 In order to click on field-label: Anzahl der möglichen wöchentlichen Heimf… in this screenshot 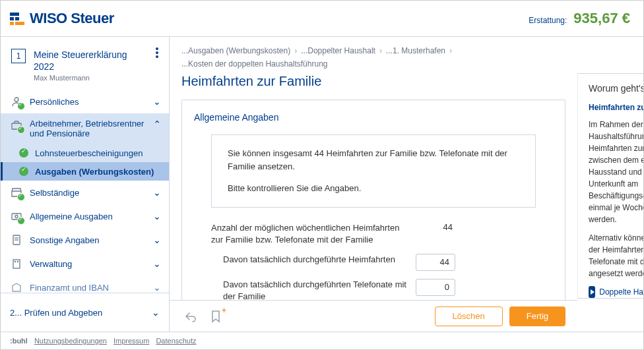, I will do `click(310, 234)`.